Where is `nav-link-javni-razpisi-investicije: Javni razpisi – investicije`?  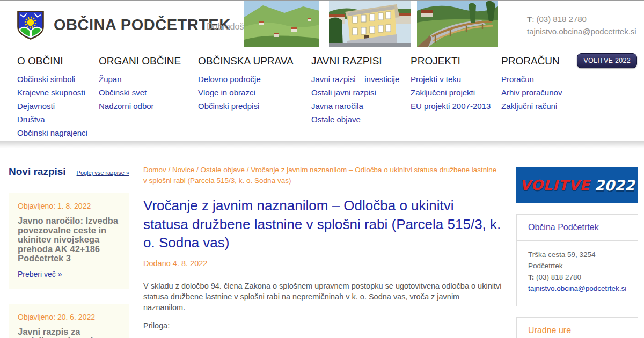 nav-link-javni-razpisi-investicije: Javni razpisi – investicije is located at coordinates (361, 79).